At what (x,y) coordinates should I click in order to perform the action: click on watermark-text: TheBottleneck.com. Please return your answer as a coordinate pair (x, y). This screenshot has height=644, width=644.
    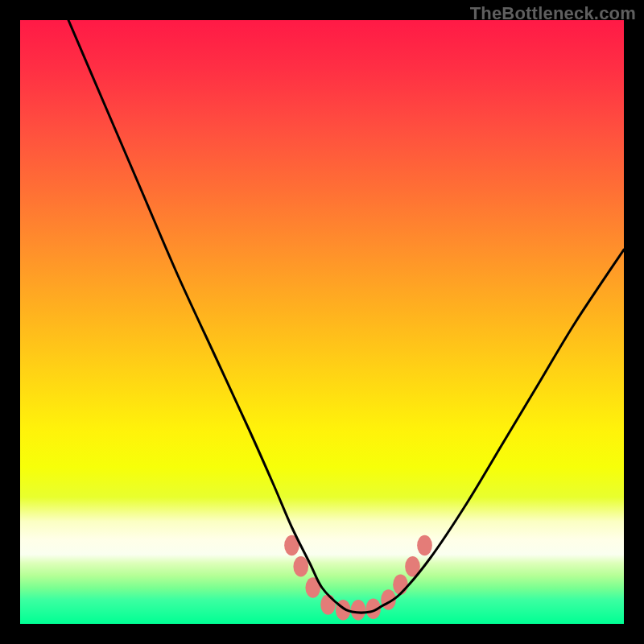
    Looking at the image, I should click on (553, 14).